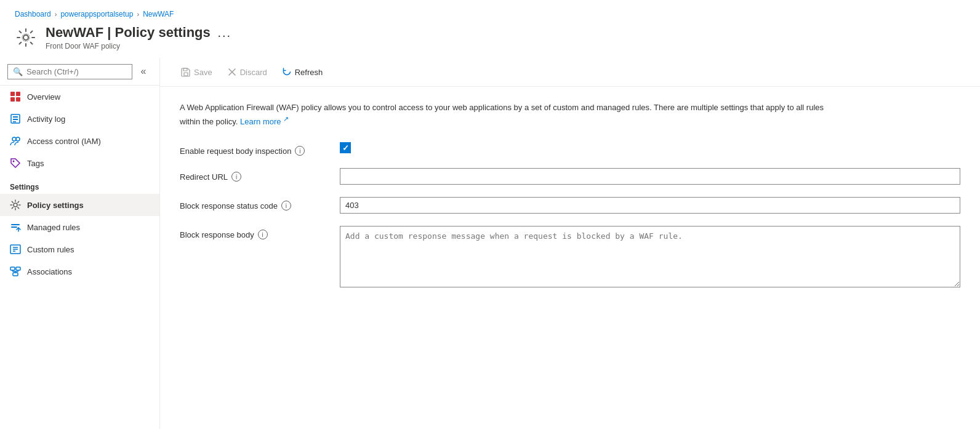  Describe the element at coordinates (345, 148) in the screenshot. I see `request-body-checkbox` at that location.